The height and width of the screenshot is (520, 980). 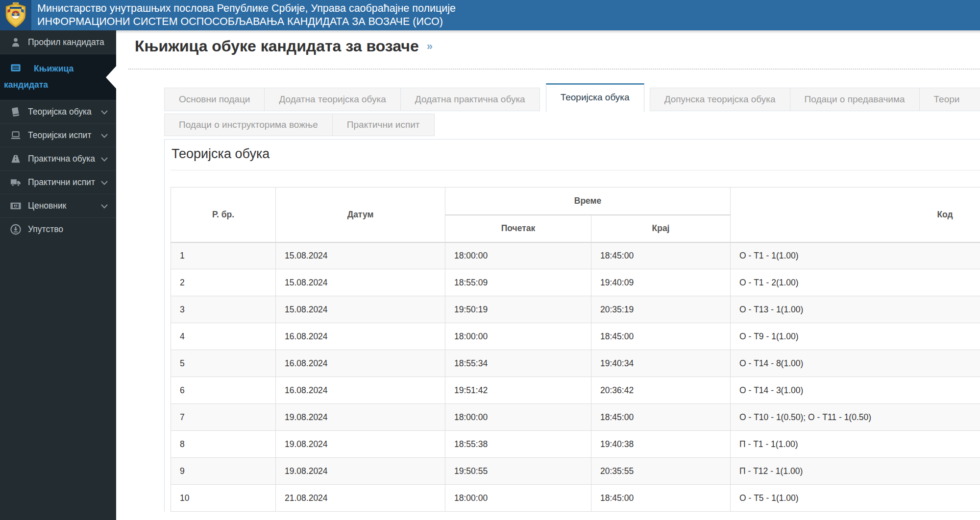 What do you see at coordinates (856, 363) in the screenshot?
I see `table-cell: О - Т14 - 8(1.00)` at bounding box center [856, 363].